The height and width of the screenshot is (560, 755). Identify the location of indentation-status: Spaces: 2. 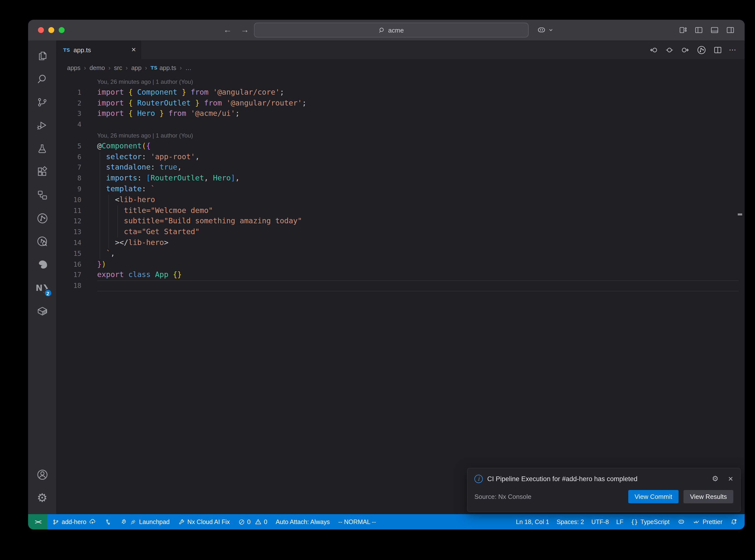
(570, 522).